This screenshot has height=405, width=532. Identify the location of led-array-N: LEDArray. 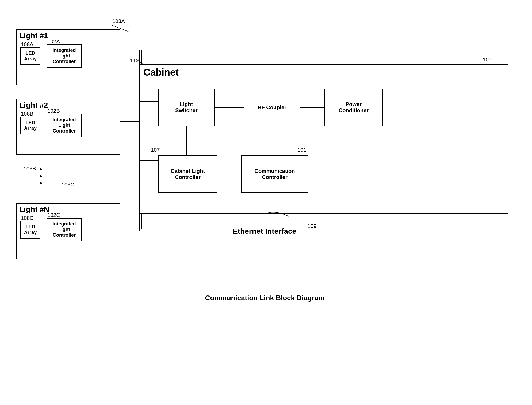
(30, 230).